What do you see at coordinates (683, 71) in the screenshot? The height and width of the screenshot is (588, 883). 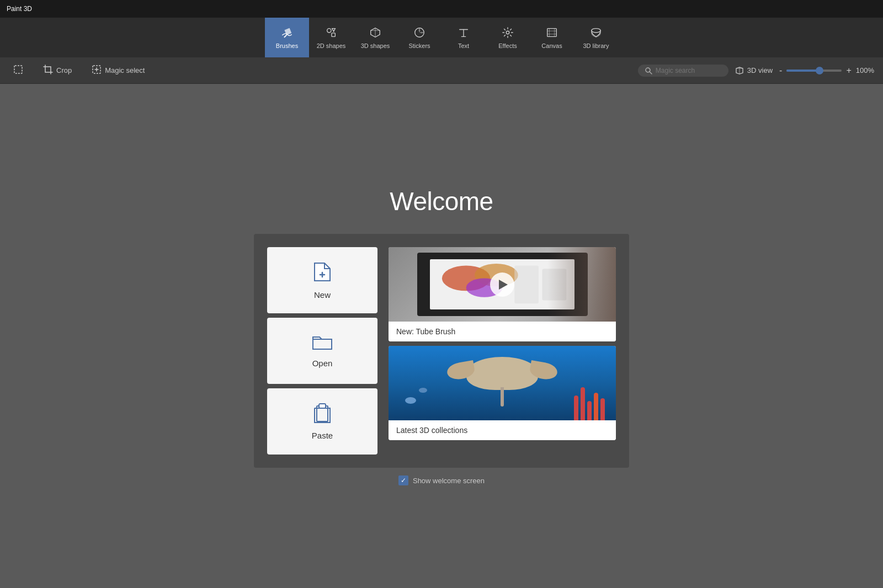 I see `magic-search-container` at bounding box center [683, 71].